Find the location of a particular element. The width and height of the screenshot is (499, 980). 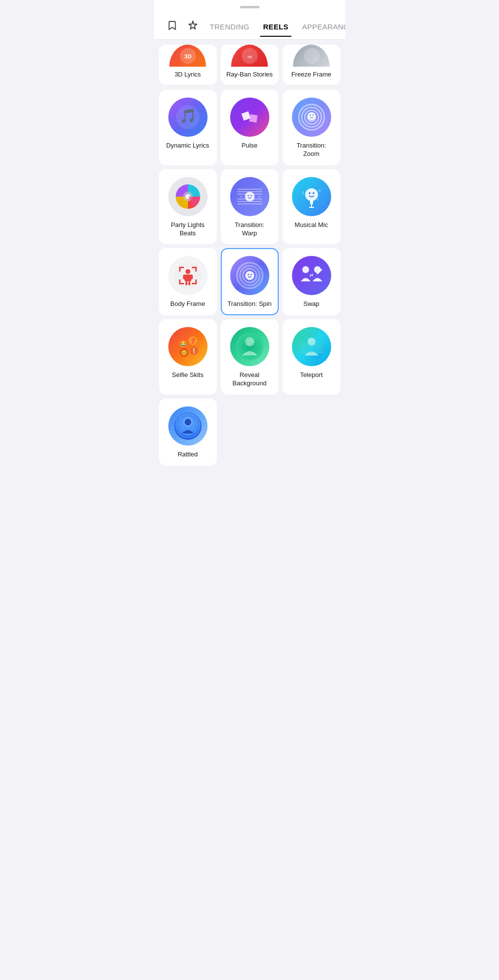

svg-text: RB is located at coordinates (249, 57).